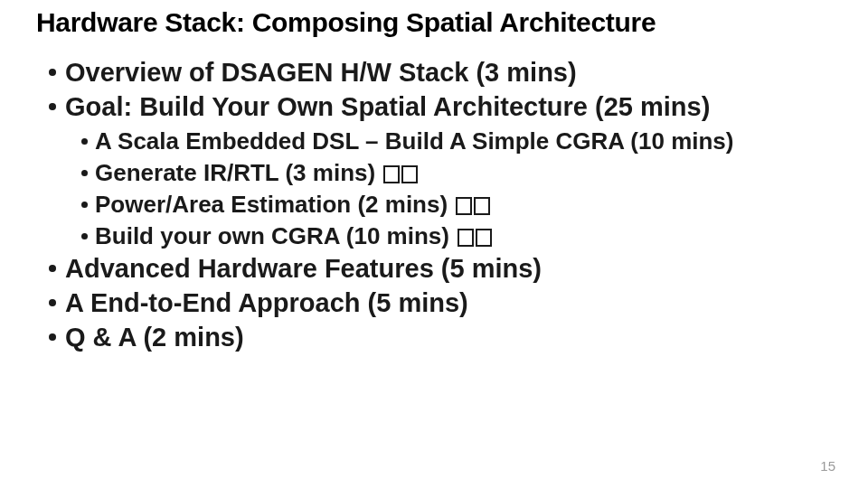 The height and width of the screenshot is (488, 868). I want to click on slide-title: Hardware Stack: Composing Spatial Archit…, so click(434, 23).